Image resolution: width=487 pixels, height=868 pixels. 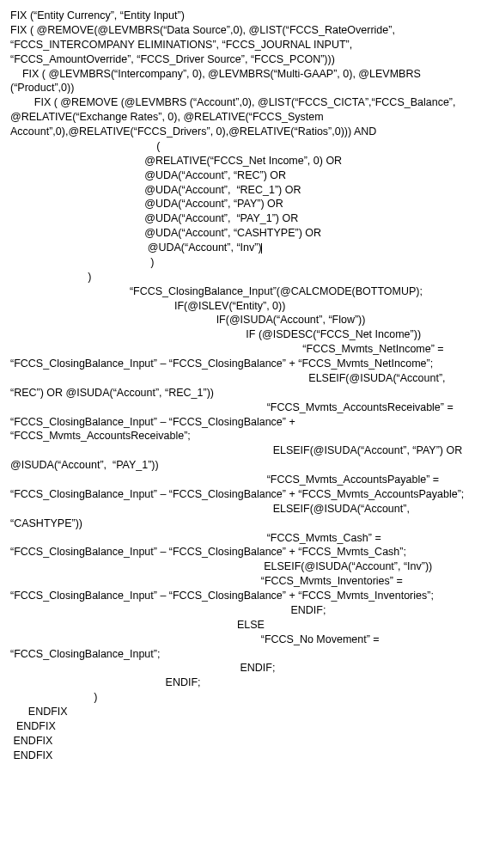 I want to click on code-line: ELSEIF(@ISUDA(“Account”, “REC”) OR @ISUD…, so click(x=244, y=386).